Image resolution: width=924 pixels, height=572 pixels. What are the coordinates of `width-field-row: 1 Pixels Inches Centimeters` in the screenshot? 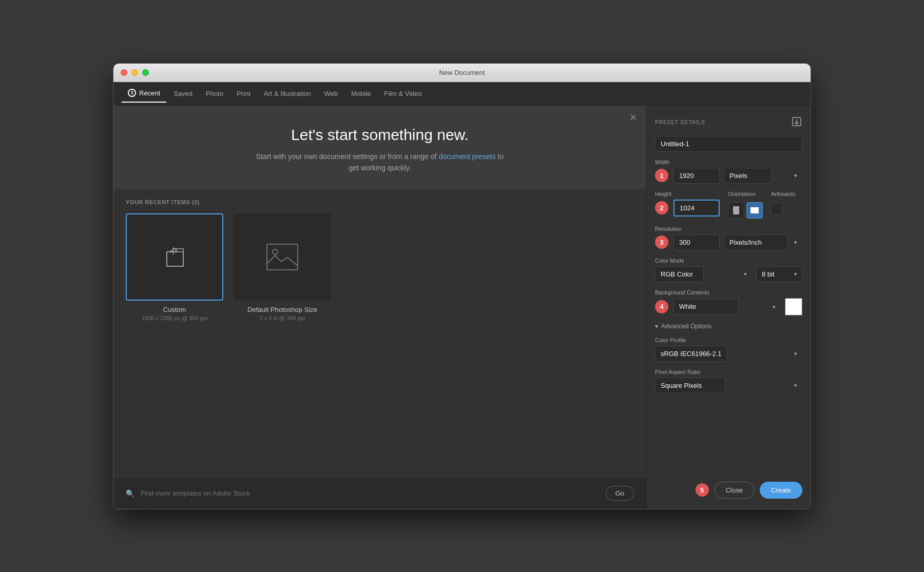 It's located at (729, 175).